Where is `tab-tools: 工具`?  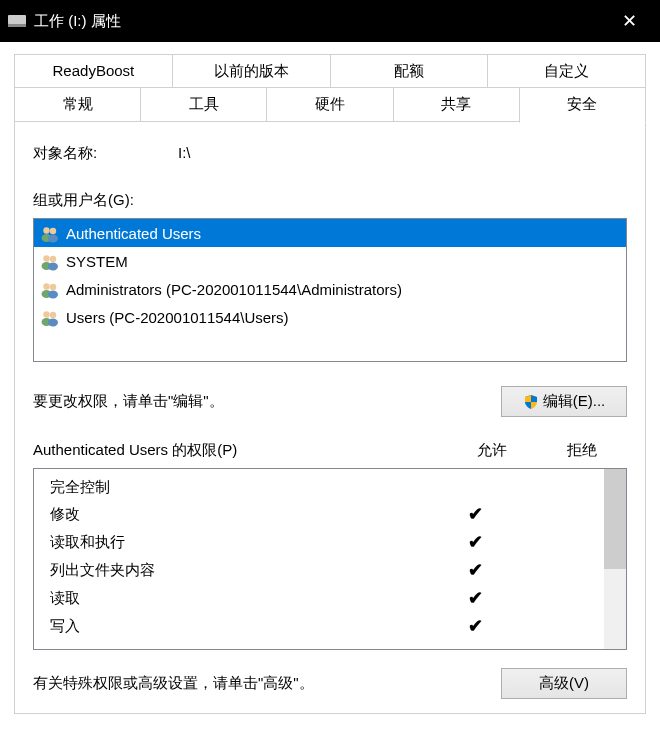 tab-tools: 工具 is located at coordinates (204, 104).